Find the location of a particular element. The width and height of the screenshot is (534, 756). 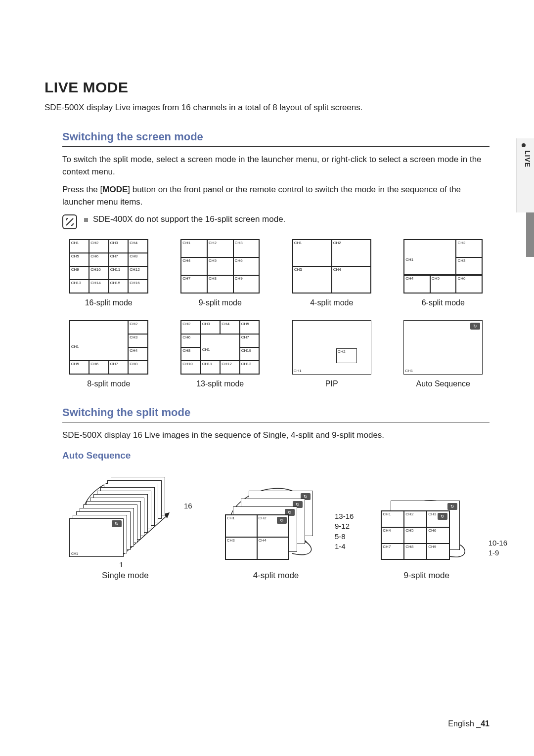

section3-title: Auto Sequence is located at coordinates (276, 456).